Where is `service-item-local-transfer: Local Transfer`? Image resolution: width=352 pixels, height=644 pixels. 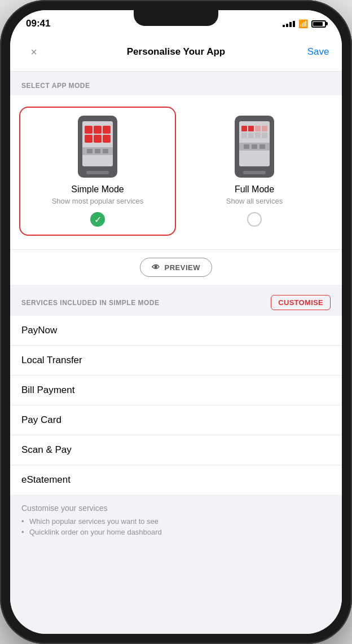
service-item-local-transfer: Local Transfer is located at coordinates (176, 361).